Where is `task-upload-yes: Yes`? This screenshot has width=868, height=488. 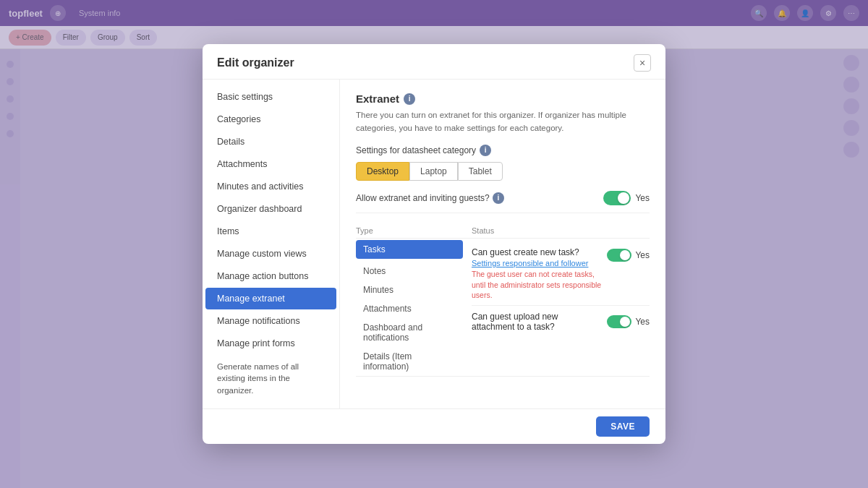 task-upload-yes: Yes is located at coordinates (642, 322).